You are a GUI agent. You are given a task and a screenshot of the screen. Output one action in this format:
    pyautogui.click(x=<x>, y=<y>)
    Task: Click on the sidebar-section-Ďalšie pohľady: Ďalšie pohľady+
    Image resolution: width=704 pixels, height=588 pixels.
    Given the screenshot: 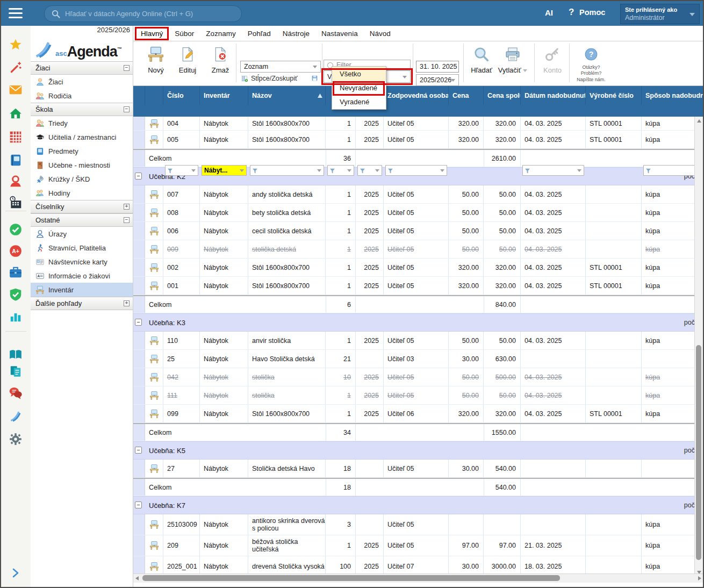 What is the action you would take?
    pyautogui.click(x=82, y=303)
    